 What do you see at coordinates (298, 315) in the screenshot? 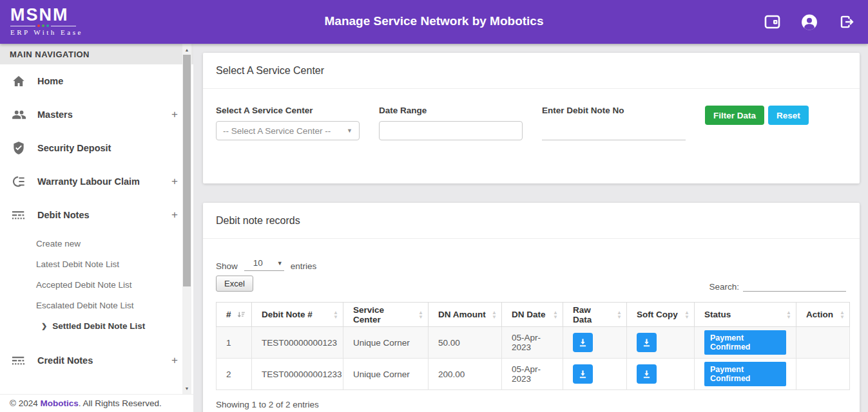
I see `column-header-debit-note: Debit Note #▲▼` at bounding box center [298, 315].